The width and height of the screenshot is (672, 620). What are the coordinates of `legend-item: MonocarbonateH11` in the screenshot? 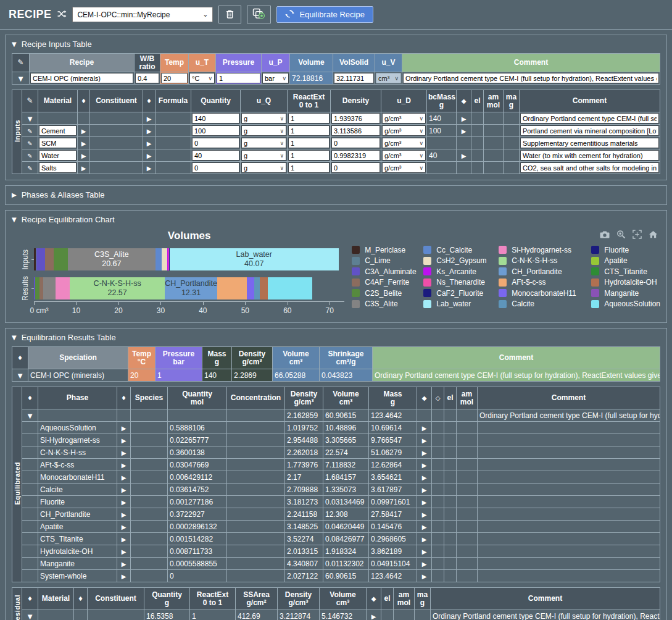 It's located at (545, 293).